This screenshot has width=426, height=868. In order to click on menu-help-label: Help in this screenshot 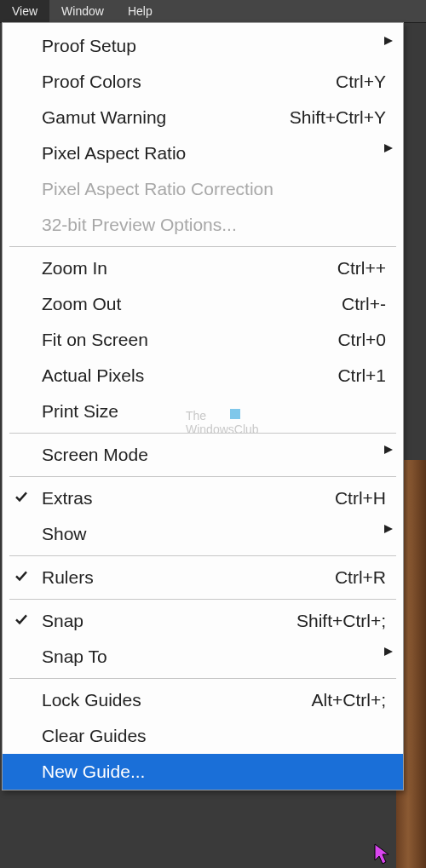, I will do `click(140, 11)`.